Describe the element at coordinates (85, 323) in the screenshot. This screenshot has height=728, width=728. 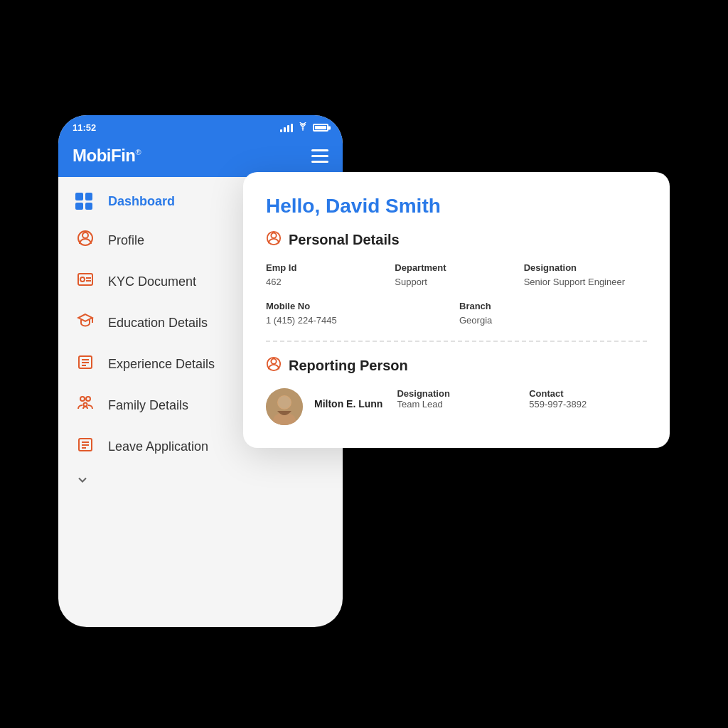
I see `education-icon` at that location.